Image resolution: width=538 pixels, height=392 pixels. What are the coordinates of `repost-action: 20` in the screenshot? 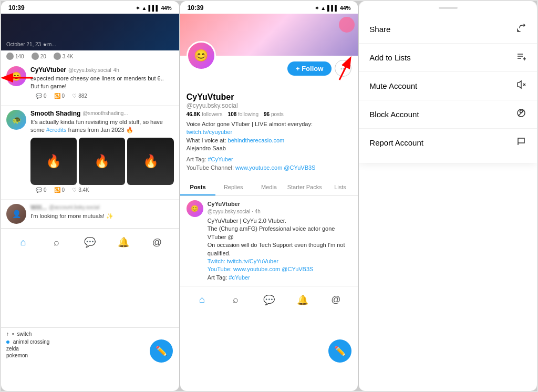 It's located at (39, 56).